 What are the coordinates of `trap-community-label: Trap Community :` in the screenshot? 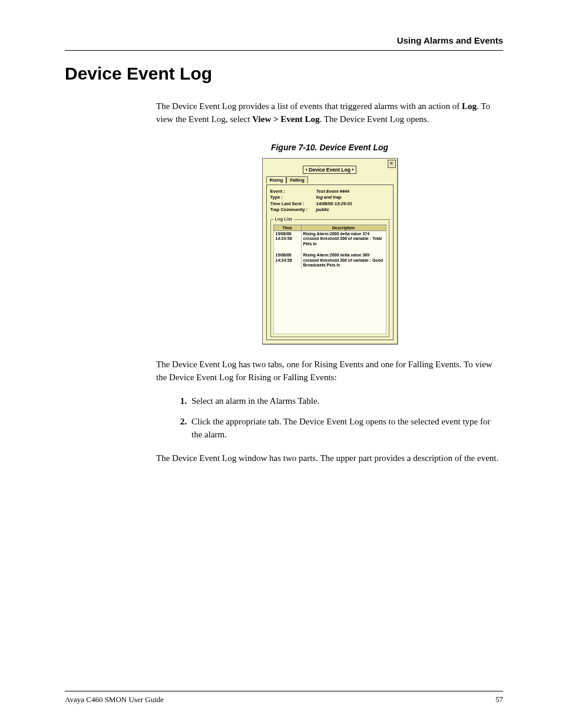 It's located at (293, 210).